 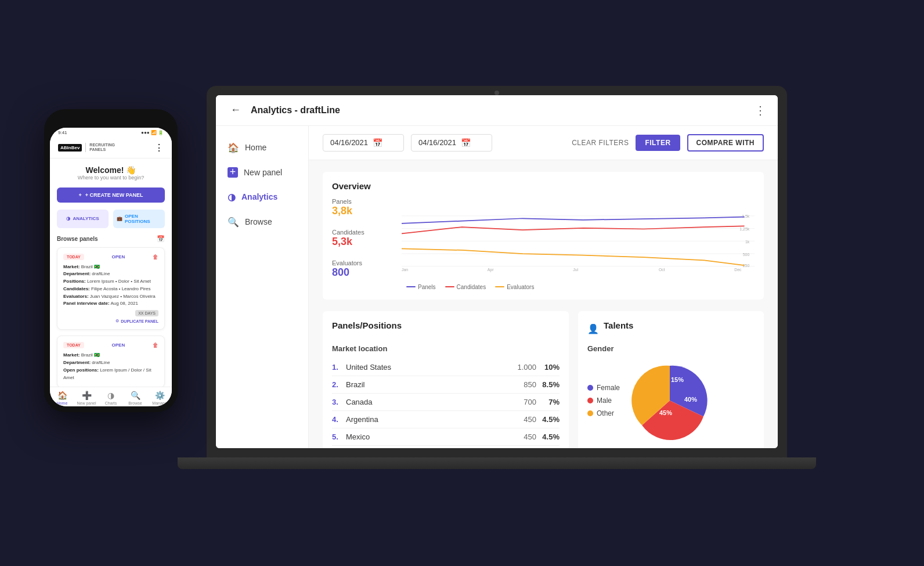 What do you see at coordinates (600, 143) in the screenshot?
I see `clear-filters-button: CLEAR FILTERS` at bounding box center [600, 143].